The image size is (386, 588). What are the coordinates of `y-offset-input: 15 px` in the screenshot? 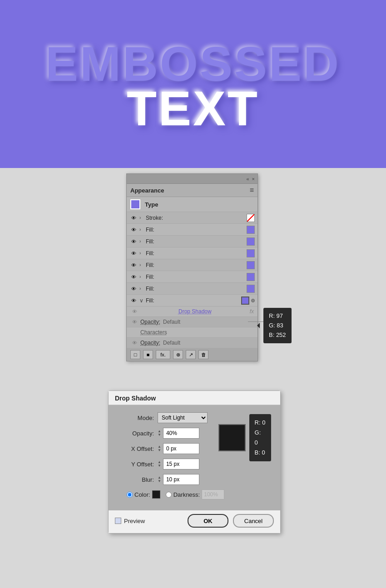 It's located at (181, 464).